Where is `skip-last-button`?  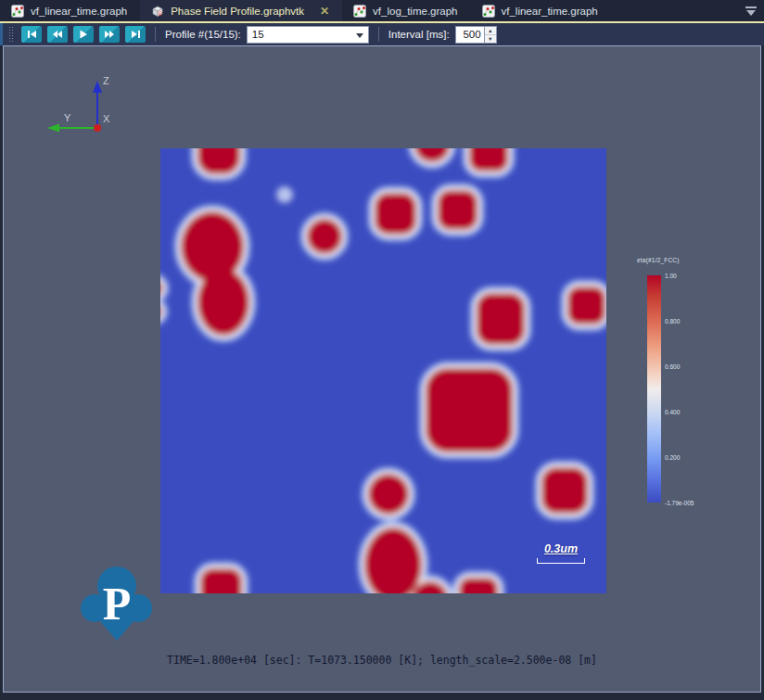 skip-last-button is located at coordinates (135, 34).